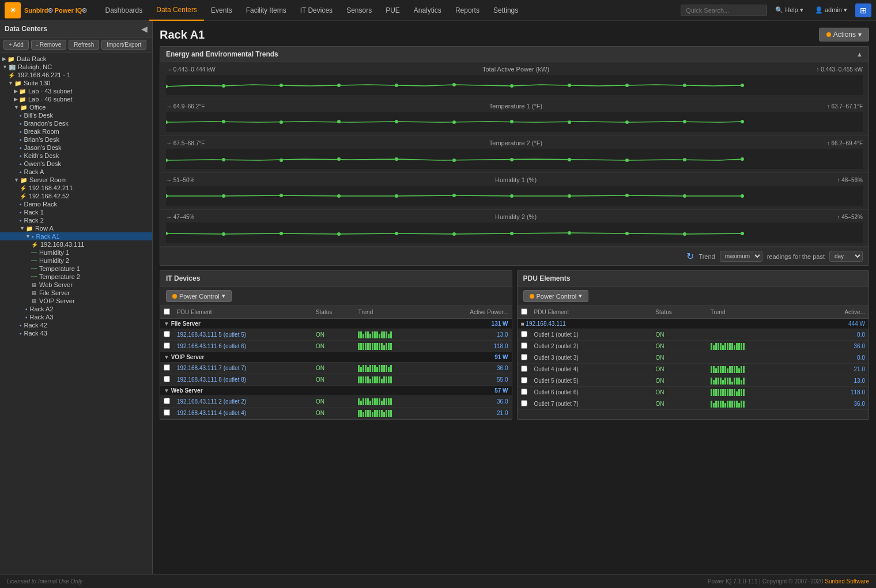 The height and width of the screenshot is (588, 876). What do you see at coordinates (76, 83) in the screenshot?
I see `tree-item-suite130: ▼ 📁 Suite 130` at bounding box center [76, 83].